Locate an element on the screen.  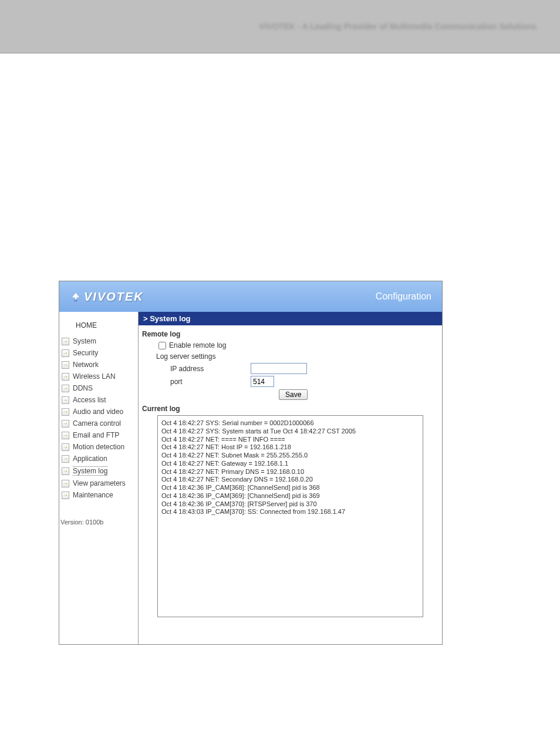
log-line: Oct 4 18:42:27 NET: ==== NET INFO ==== is located at coordinates (290, 440).